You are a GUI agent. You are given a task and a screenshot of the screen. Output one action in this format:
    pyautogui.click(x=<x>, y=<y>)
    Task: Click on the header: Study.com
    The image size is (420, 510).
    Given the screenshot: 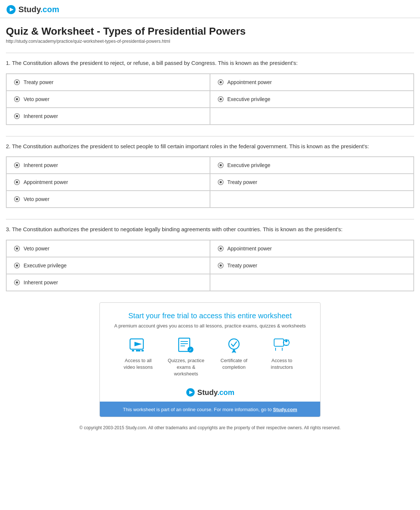 What is the action you would take?
    pyautogui.click(x=210, y=9)
    